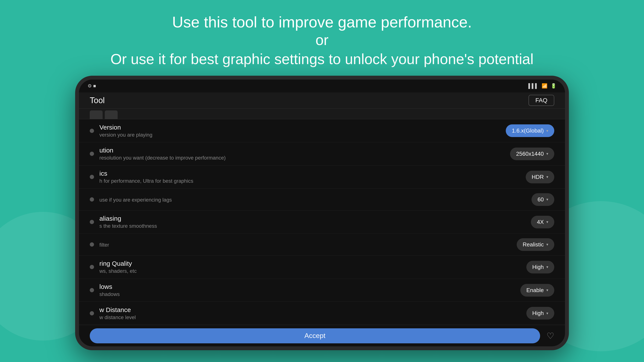  What do you see at coordinates (92, 267) in the screenshot?
I see `row-indicator-rendering` at bounding box center [92, 267].